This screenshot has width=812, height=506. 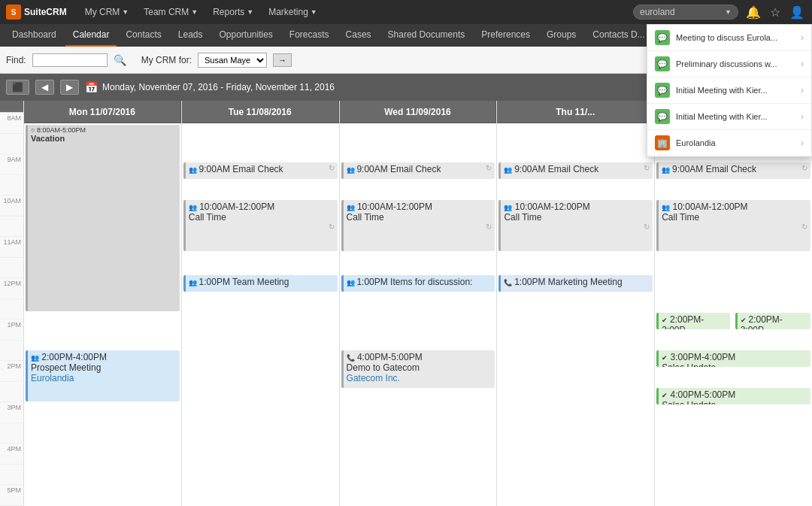 I want to click on search-button: 🔍, so click(x=120, y=60).